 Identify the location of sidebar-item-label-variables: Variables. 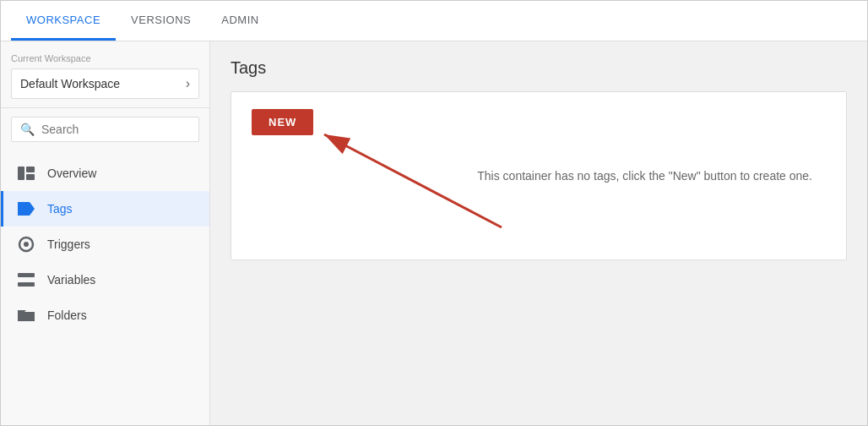
(71, 280).